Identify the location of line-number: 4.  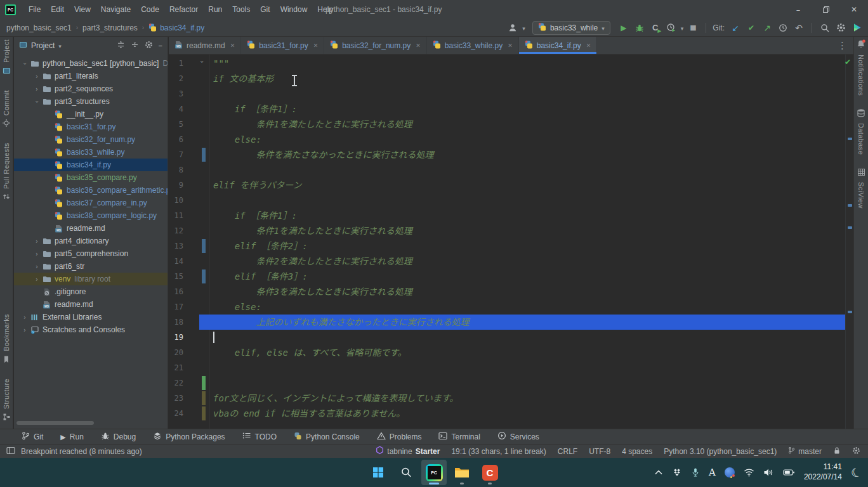
(176, 109).